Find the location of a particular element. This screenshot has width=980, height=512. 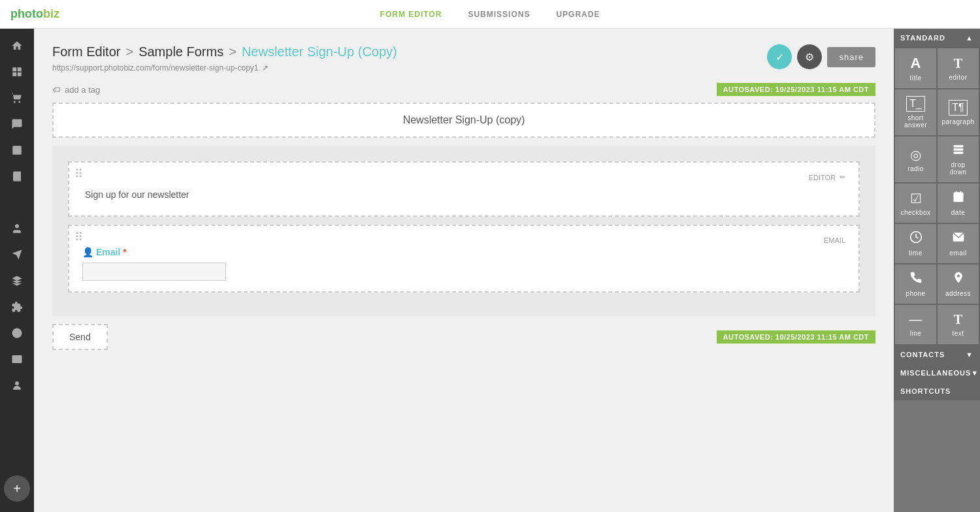

panel-item-short-answer: T_ short answer is located at coordinates (916, 112).